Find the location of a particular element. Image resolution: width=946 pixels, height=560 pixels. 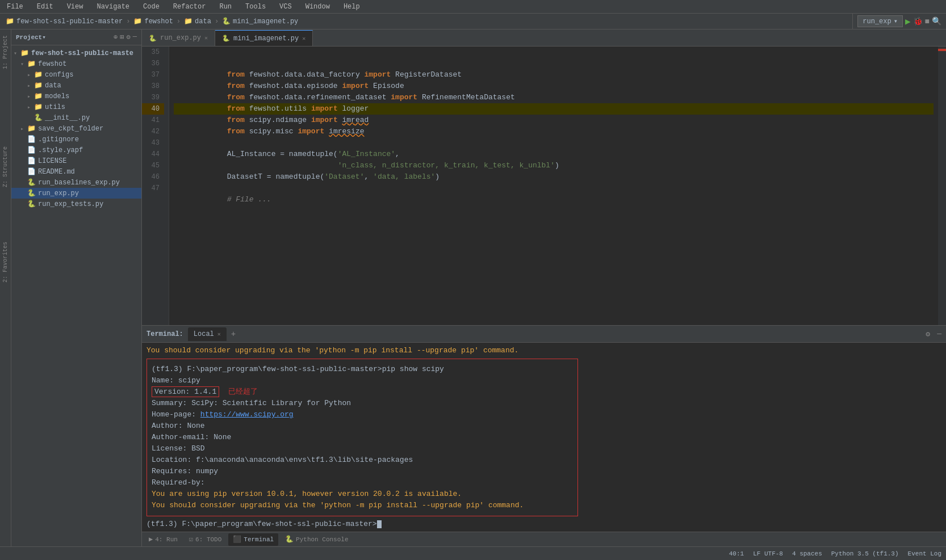

terminal-version-highlight: Version: 1.4.1 is located at coordinates (185, 391).